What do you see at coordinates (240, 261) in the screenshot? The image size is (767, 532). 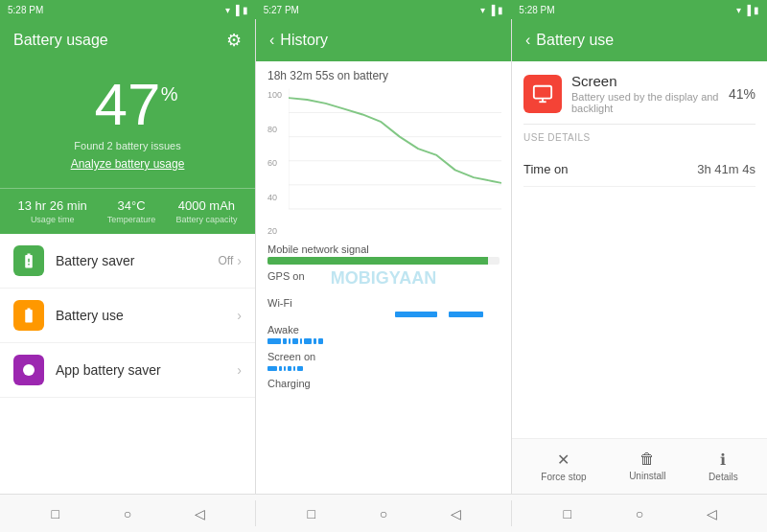 I see `chevron-right-icon: ›` at bounding box center [240, 261].